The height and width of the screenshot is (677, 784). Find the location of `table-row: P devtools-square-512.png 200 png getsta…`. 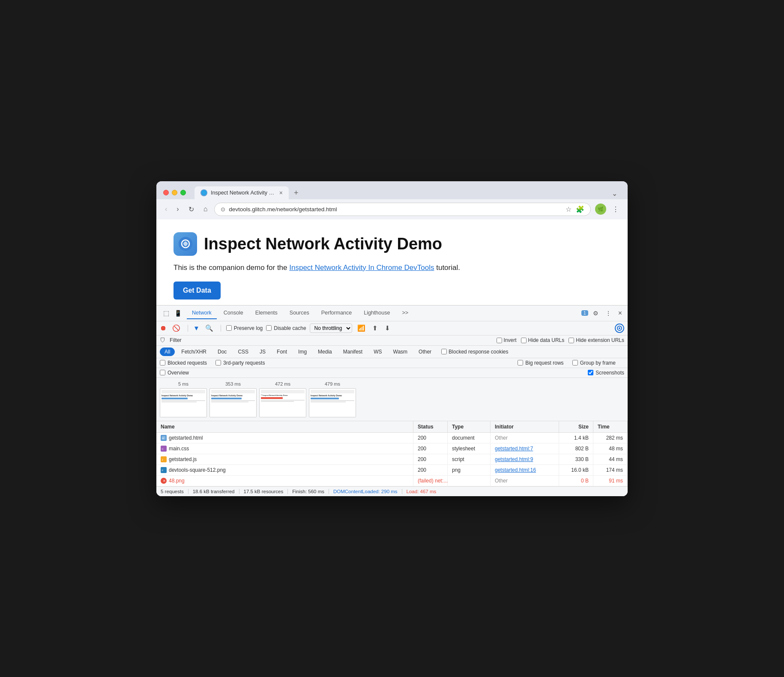

table-row: P devtools-square-512.png 200 png getsta… is located at coordinates (392, 470).